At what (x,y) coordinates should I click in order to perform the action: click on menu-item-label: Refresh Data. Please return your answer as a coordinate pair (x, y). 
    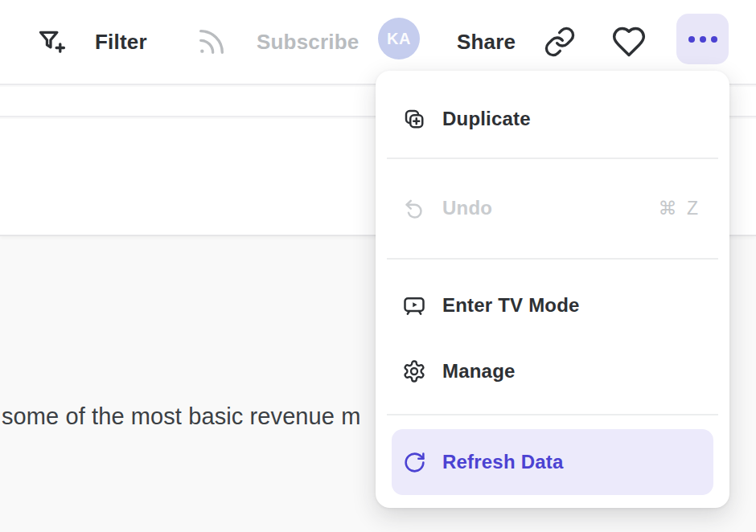
    Looking at the image, I should click on (503, 462).